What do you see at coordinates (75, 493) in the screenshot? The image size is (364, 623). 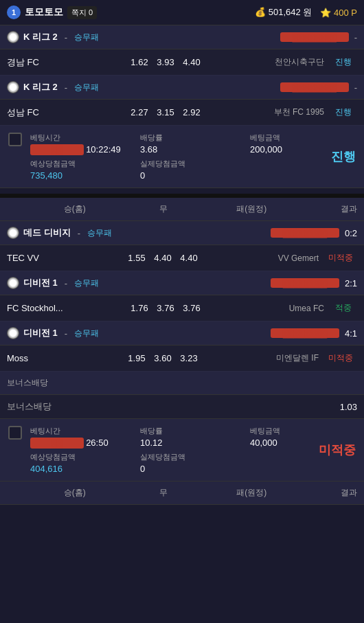 I see `col-header-home-2: 승(홈)` at bounding box center [75, 493].